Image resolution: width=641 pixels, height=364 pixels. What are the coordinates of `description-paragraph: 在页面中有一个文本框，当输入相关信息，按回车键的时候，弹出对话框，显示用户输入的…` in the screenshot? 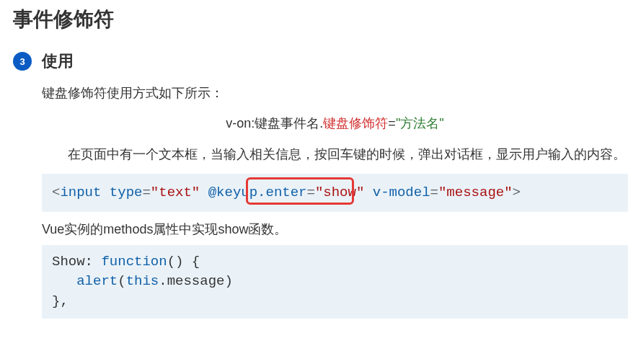 It's located at (335, 154).